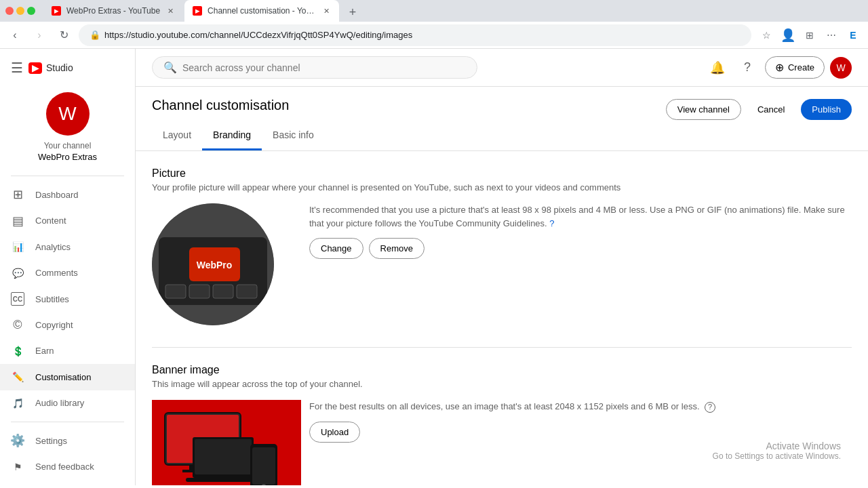 Image resolution: width=868 pixels, height=488 pixels. I want to click on banner-info: For the best results on all devices, use…, so click(580, 422).